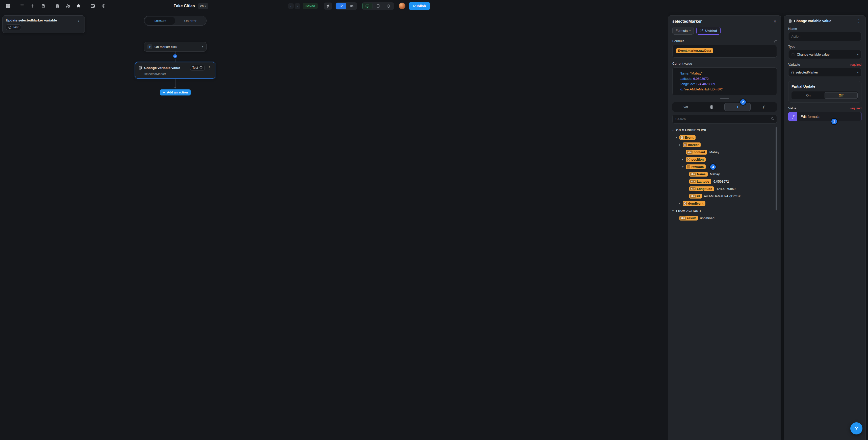 This screenshot has height=440, width=868. What do you see at coordinates (294, 6) in the screenshot?
I see `history-nav: ‹ ›` at bounding box center [294, 6].